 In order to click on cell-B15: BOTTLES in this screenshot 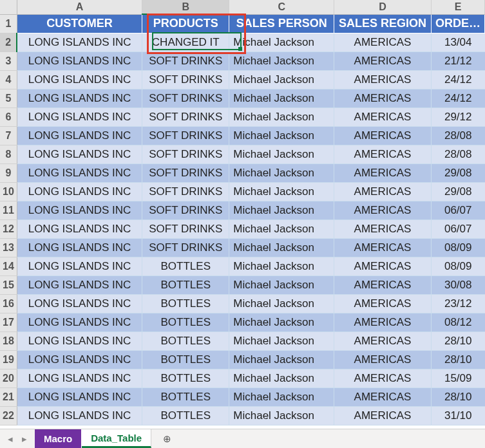, I will do `click(185, 285)`.